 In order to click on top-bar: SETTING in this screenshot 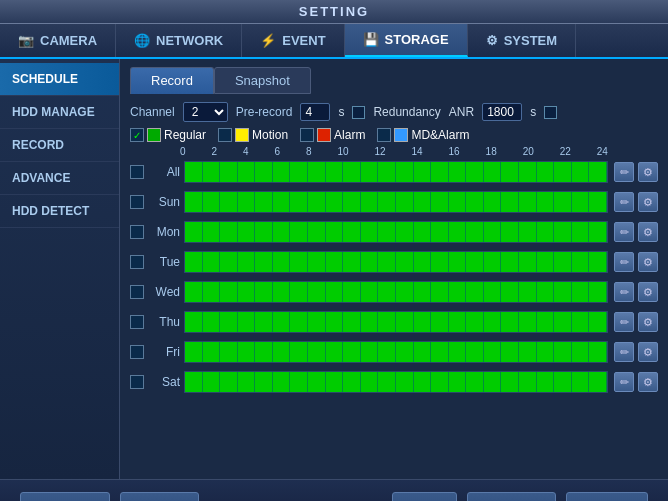, I will do `click(334, 12)`.